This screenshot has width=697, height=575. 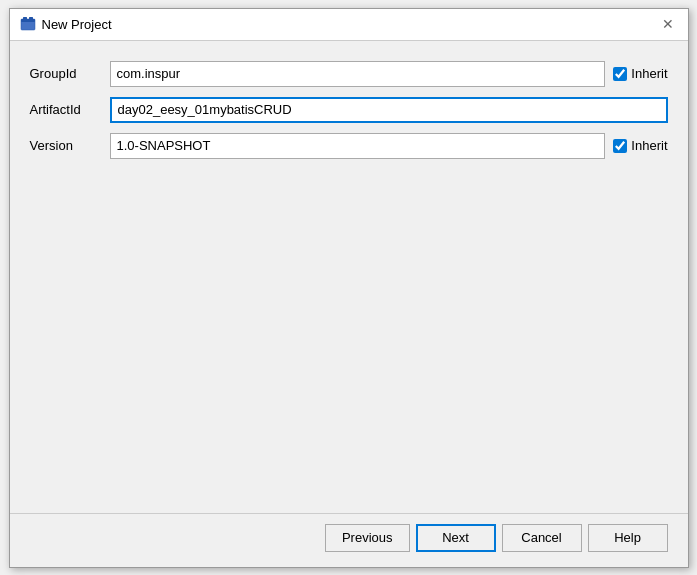 What do you see at coordinates (368, 538) in the screenshot?
I see `previous-button: Previous` at bounding box center [368, 538].